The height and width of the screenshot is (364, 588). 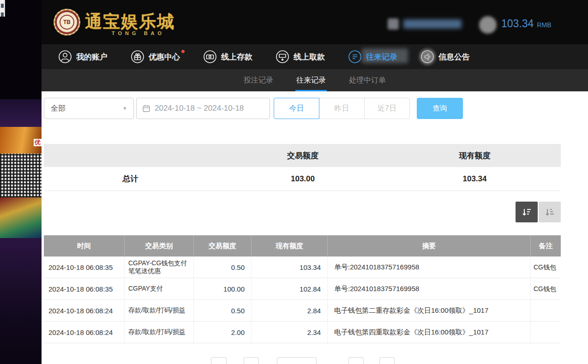 What do you see at coordinates (302, 155) in the screenshot?
I see `summary-header-row: 交易额度 现有额度` at bounding box center [302, 155].